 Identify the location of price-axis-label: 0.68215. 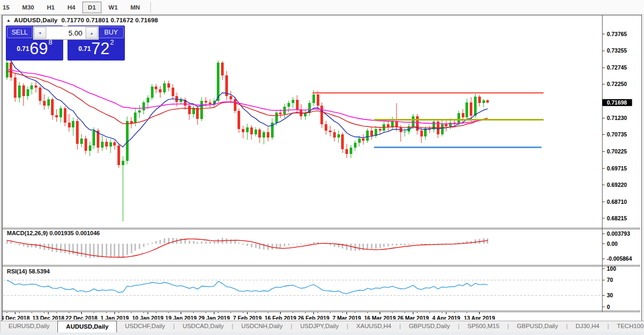
(617, 218).